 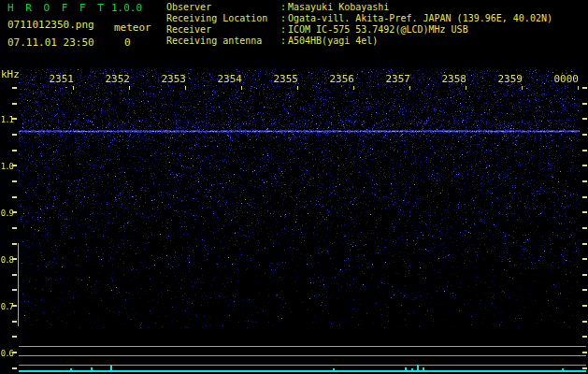 I want to click on station-info: Observer : Masayuki Kobayashi Receiving …, so click(x=359, y=24).